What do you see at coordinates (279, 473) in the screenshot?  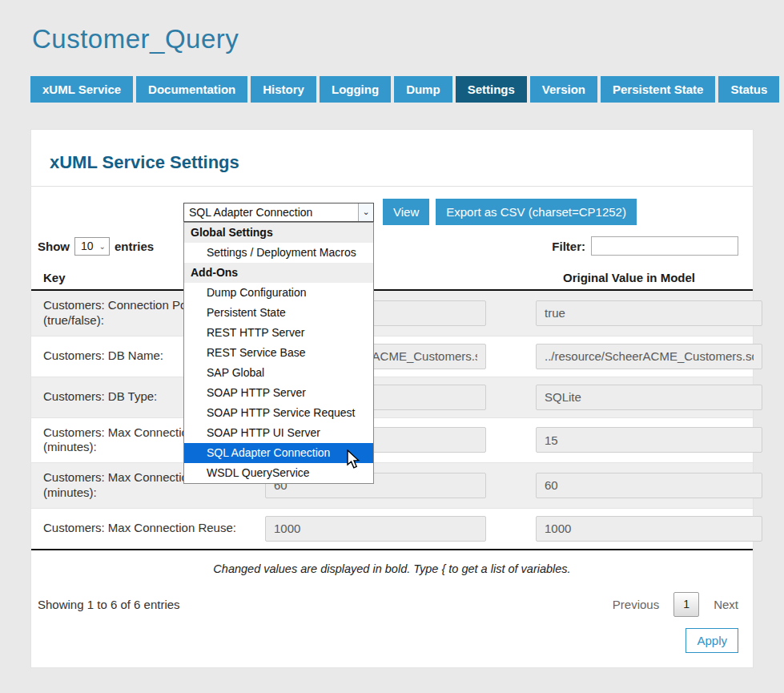 I see `dropdown-option-wsdl-queryservice: WSDL QueryService` at bounding box center [279, 473].